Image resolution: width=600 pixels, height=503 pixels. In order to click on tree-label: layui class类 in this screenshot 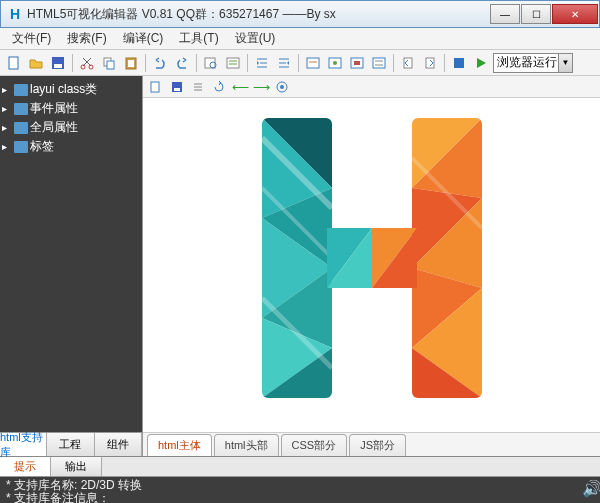, I will do `click(64, 90)`.